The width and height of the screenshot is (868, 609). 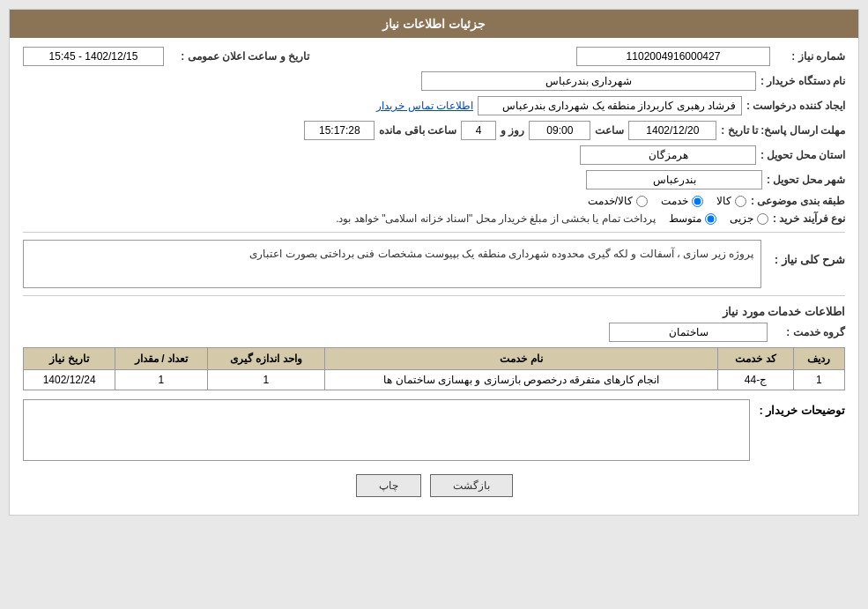 What do you see at coordinates (710, 219) in the screenshot?
I see `purchase-motavasset-radio` at bounding box center [710, 219].